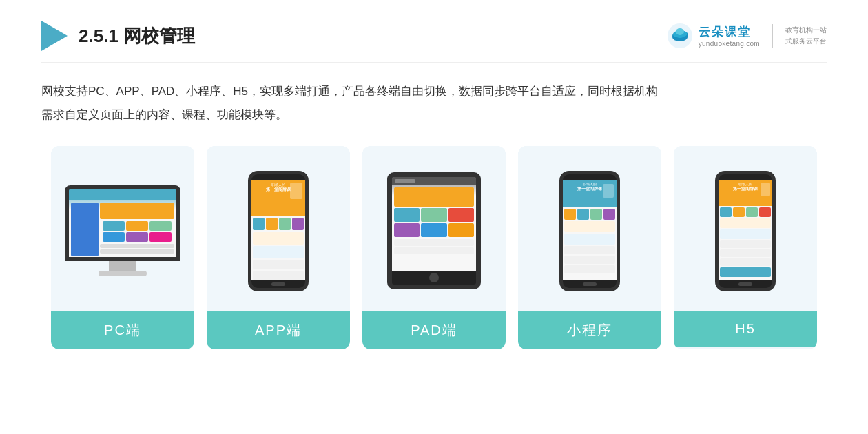 This screenshot has height=434, width=868. What do you see at coordinates (773, 36) in the screenshot?
I see `divider` at bounding box center [773, 36].